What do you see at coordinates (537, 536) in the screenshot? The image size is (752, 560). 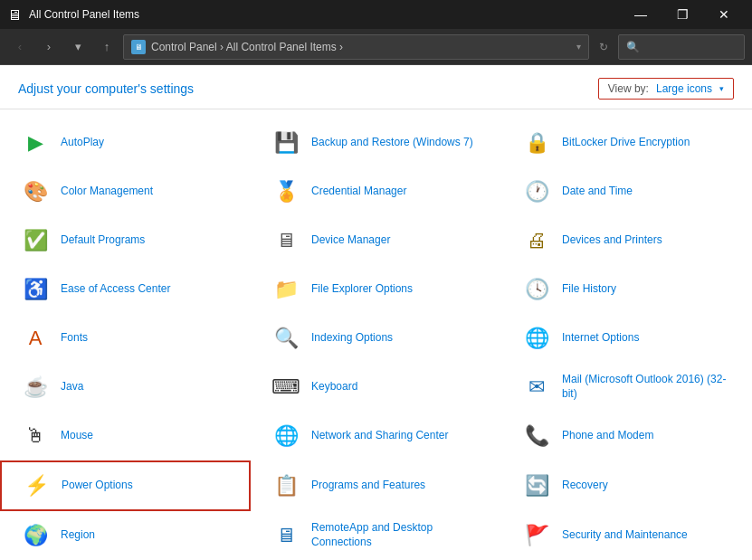 I see `security-icon: 🚩` at bounding box center [537, 536].